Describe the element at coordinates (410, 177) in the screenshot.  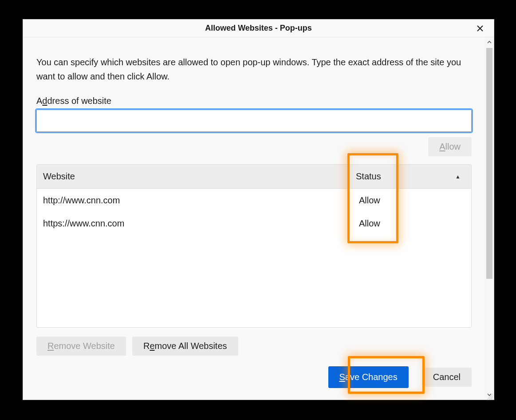
I see `col-header-status: Status ▲` at that location.